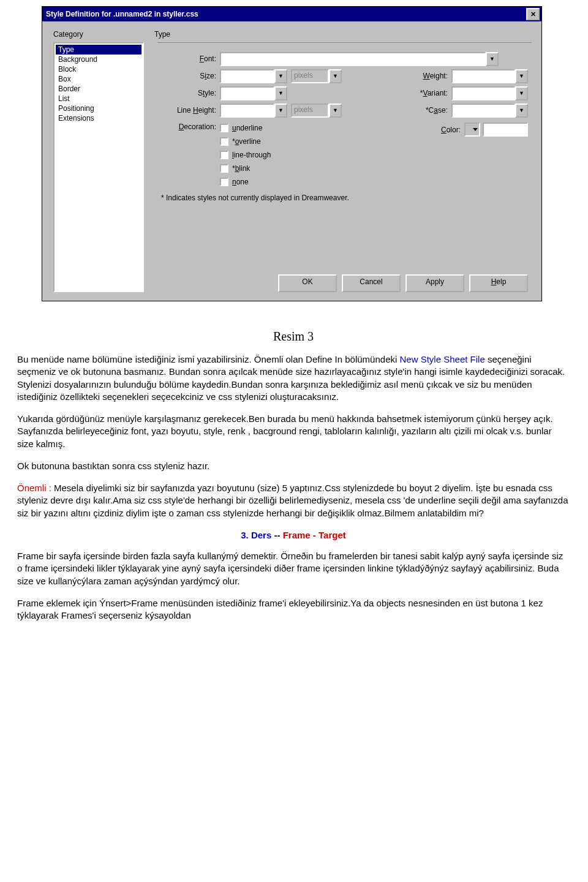 The height and width of the screenshot is (882, 588). What do you see at coordinates (444, 130) in the screenshot?
I see `color-label: Color:` at bounding box center [444, 130].